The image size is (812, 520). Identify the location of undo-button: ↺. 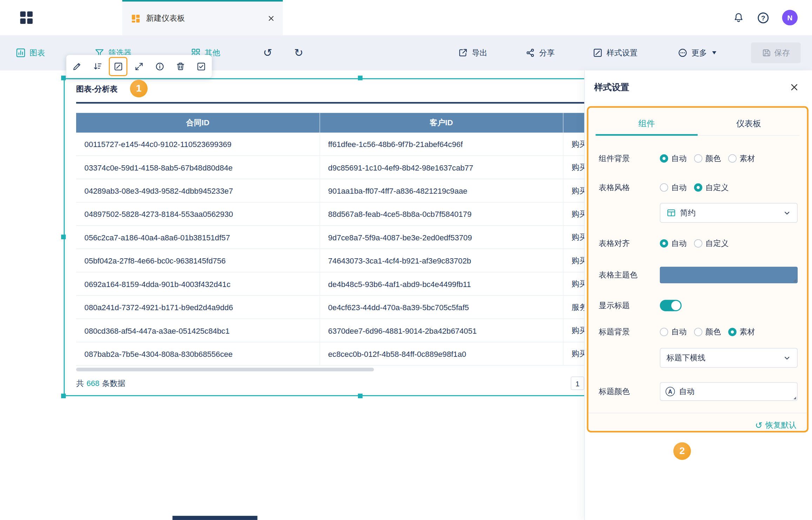
(268, 53).